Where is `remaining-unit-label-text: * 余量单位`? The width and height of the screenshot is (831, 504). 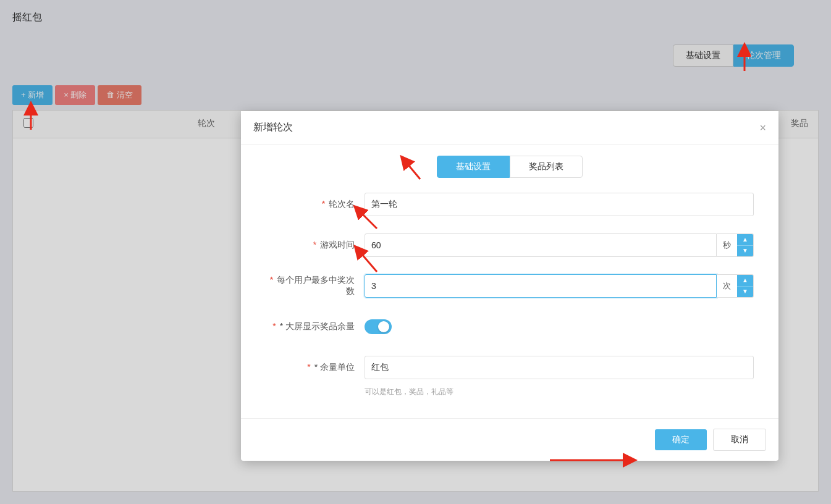
remaining-unit-label-text: * 余量单位 is located at coordinates (335, 367).